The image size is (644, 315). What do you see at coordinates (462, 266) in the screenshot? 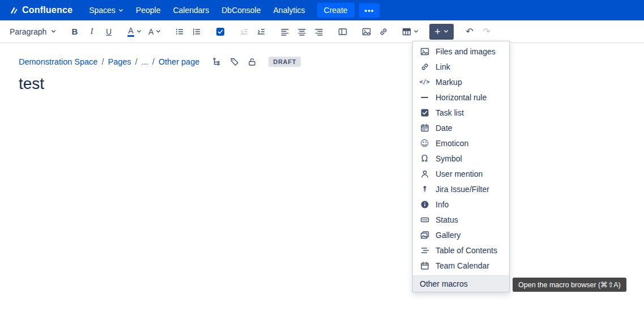
I see `menu-item-label: Team Calendar` at bounding box center [462, 266].